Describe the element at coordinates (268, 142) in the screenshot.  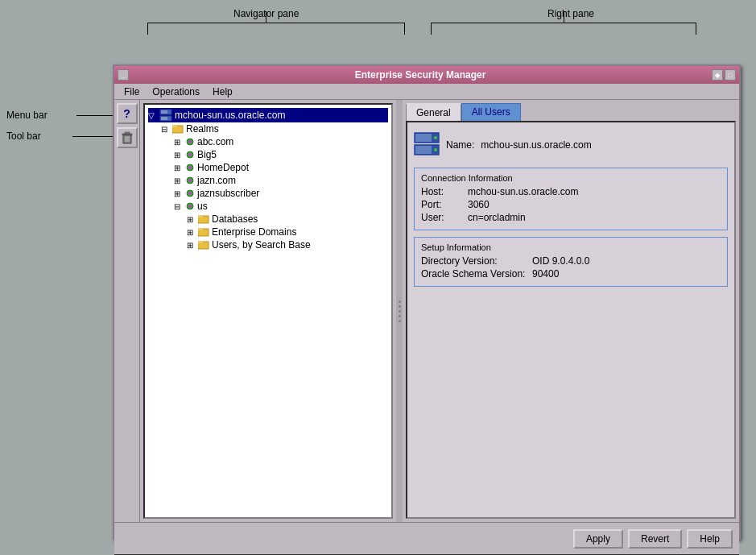
I see `tree-item-abc: ⊞ abc.com` at that location.